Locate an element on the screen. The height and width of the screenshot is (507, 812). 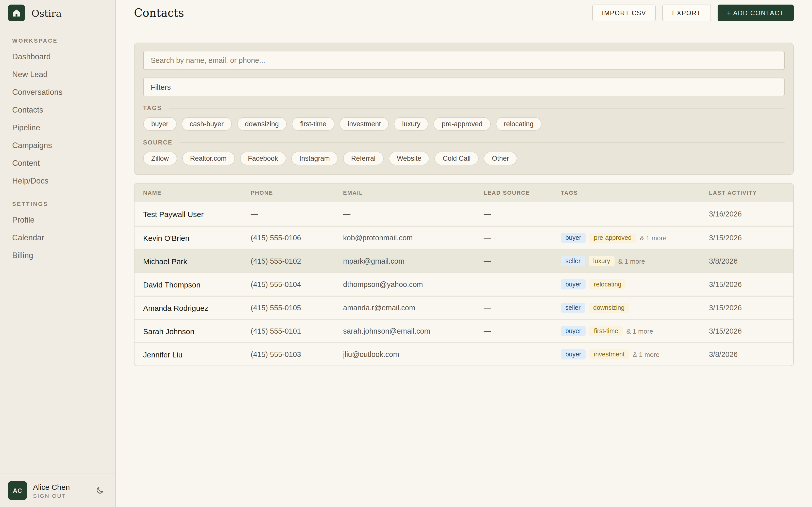
sidebar-item-conversations: Conversations is located at coordinates (58, 93).